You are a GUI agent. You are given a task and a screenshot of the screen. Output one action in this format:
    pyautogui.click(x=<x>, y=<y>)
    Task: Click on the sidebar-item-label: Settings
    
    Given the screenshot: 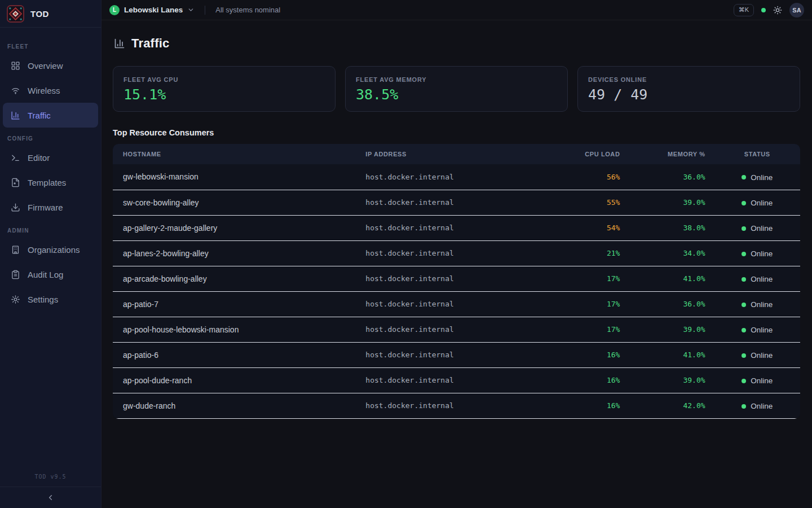 What is the action you would take?
    pyautogui.click(x=43, y=299)
    